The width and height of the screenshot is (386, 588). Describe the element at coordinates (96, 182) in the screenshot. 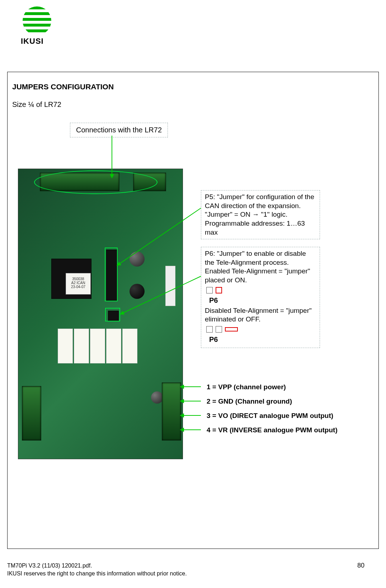

I see `ellipse-highlight-connectors` at that location.